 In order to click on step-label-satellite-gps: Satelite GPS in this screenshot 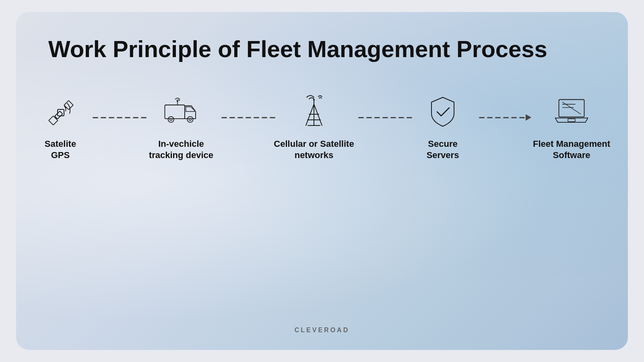, I will do `click(60, 150)`.